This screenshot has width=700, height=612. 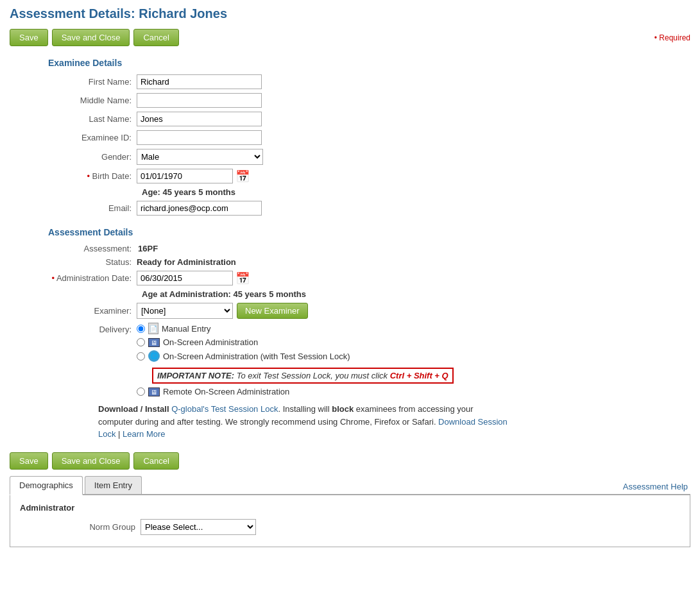 What do you see at coordinates (350, 521) in the screenshot?
I see `tab-content-demographics: Administrator Norm Group Please Select..…` at bounding box center [350, 521].